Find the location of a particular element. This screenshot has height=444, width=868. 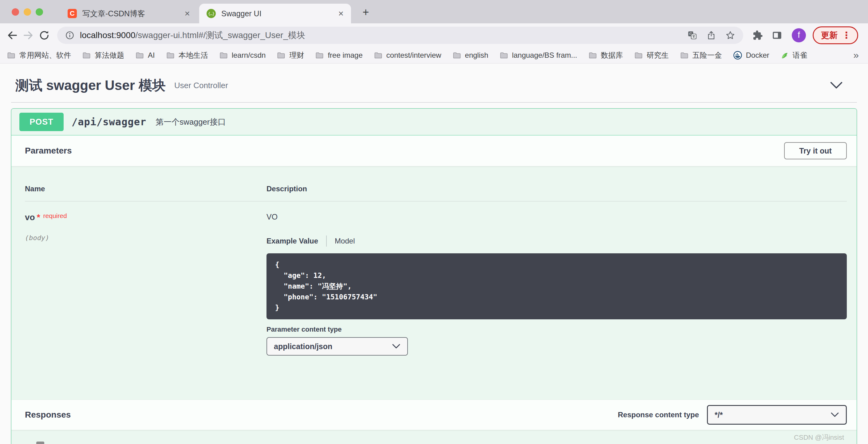

endpoint-path: /api/swagger is located at coordinates (109, 122).